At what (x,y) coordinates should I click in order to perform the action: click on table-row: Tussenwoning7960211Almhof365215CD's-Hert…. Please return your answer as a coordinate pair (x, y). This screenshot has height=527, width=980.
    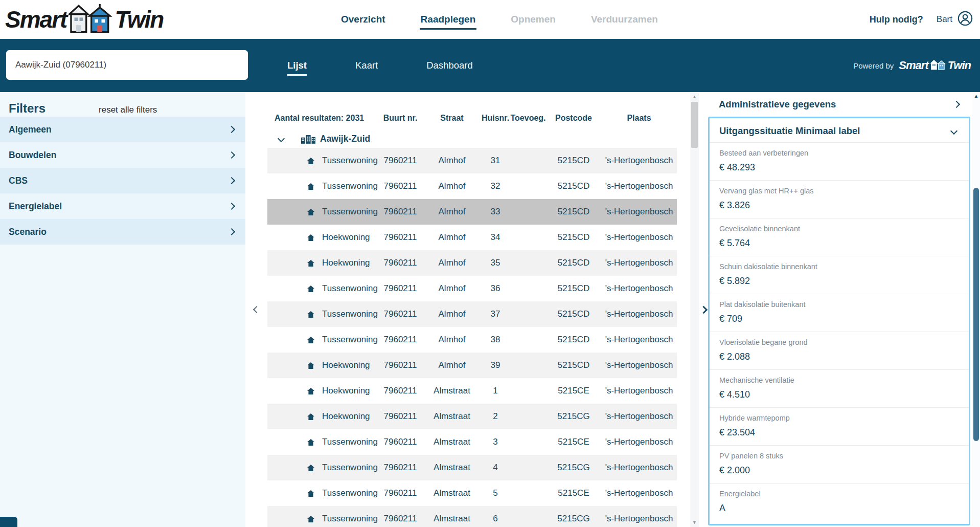
    Looking at the image, I should click on (472, 289).